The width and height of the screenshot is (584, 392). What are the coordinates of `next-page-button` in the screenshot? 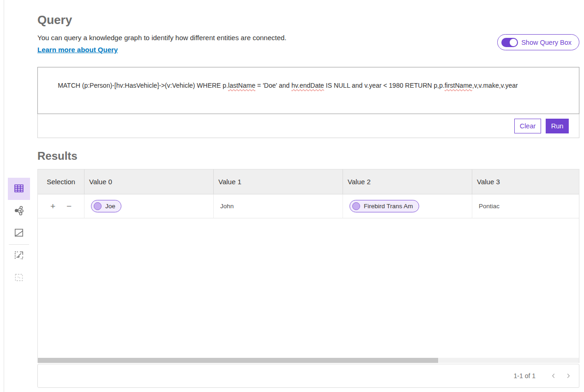 It's located at (568, 376).